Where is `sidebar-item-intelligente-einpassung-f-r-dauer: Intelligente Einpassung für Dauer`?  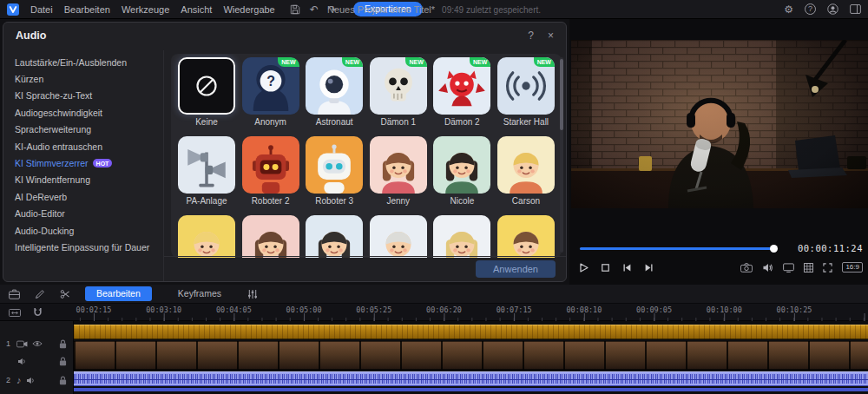 sidebar-item-intelligente-einpassung-f-r-dauer: Intelligente Einpassung für Dauer is located at coordinates (83, 246).